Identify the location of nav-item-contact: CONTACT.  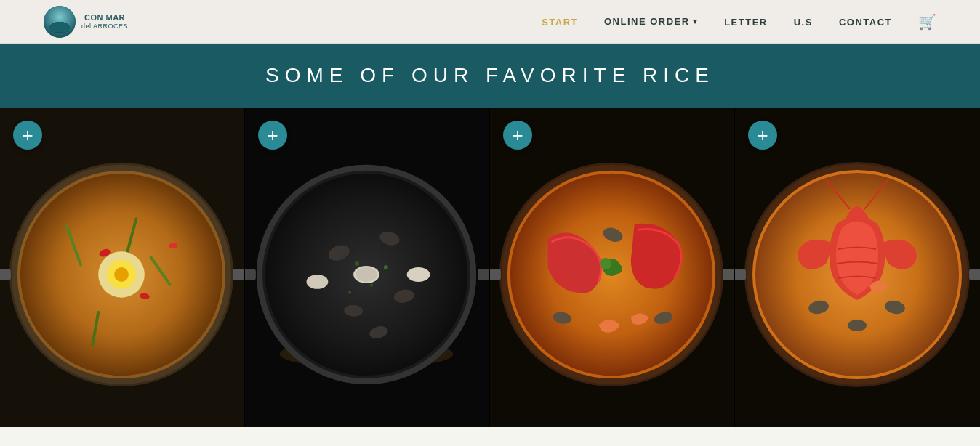
(865, 22).